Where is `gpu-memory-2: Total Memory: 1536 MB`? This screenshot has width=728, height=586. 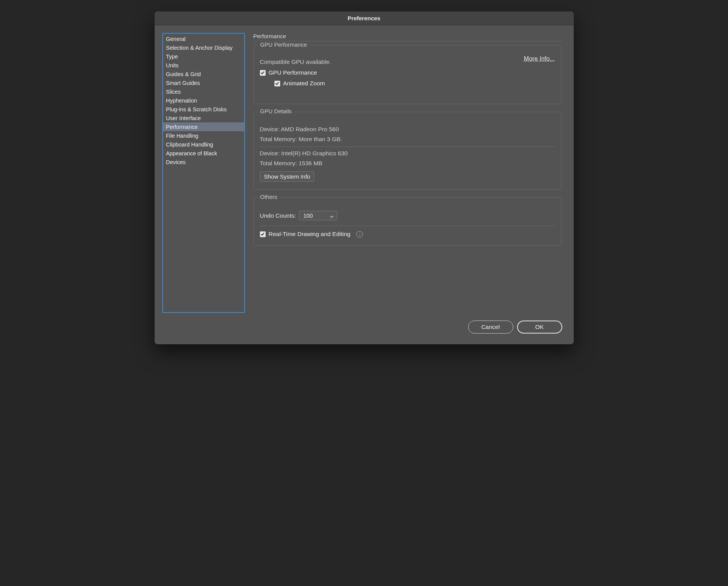 gpu-memory-2: Total Memory: 1536 MB is located at coordinates (407, 163).